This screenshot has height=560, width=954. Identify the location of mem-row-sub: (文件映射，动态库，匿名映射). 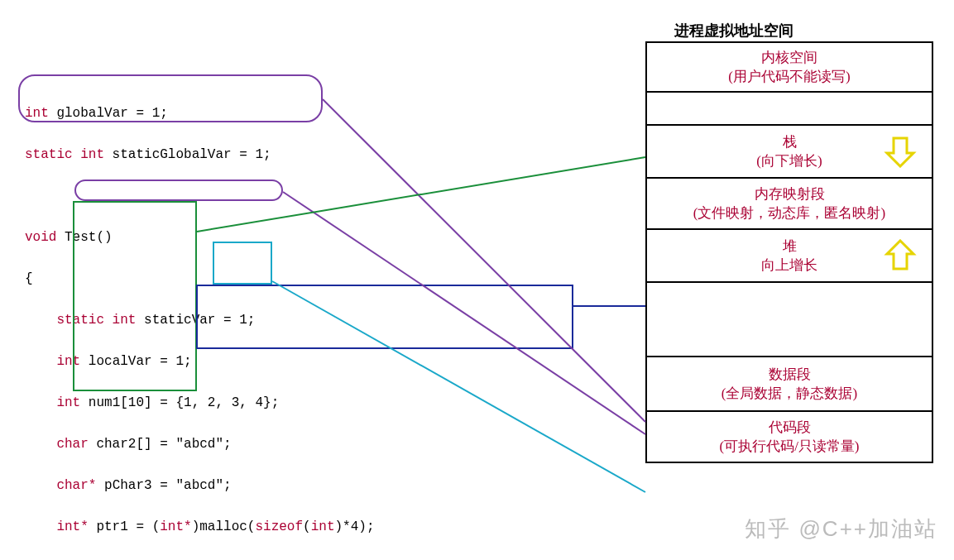
(789, 213).